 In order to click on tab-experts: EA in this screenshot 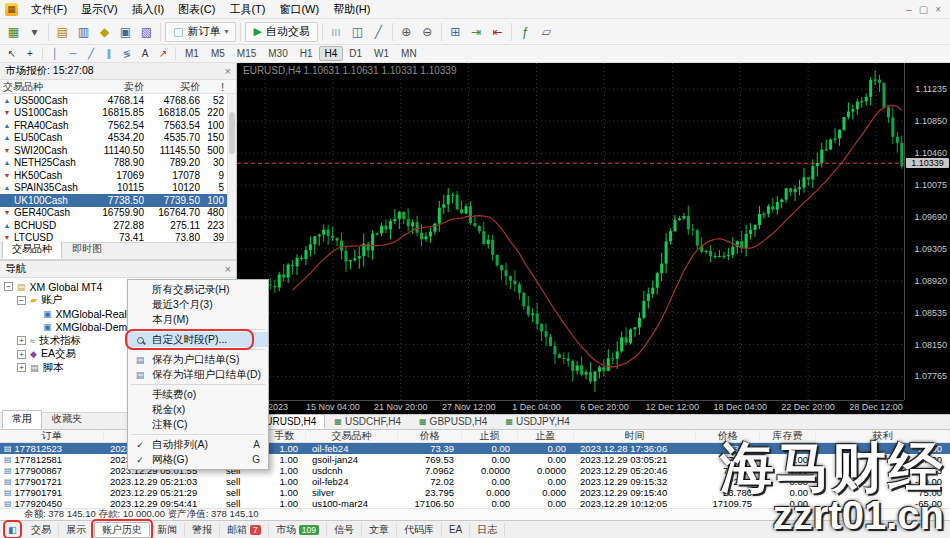, I will do `click(456, 530)`.